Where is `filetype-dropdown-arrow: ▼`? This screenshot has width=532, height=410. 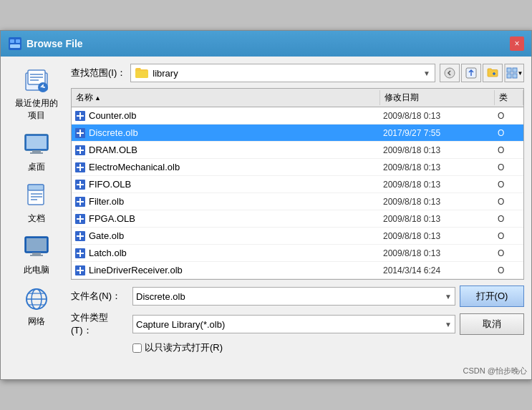 filetype-dropdown-arrow: ▼ is located at coordinates (448, 325).